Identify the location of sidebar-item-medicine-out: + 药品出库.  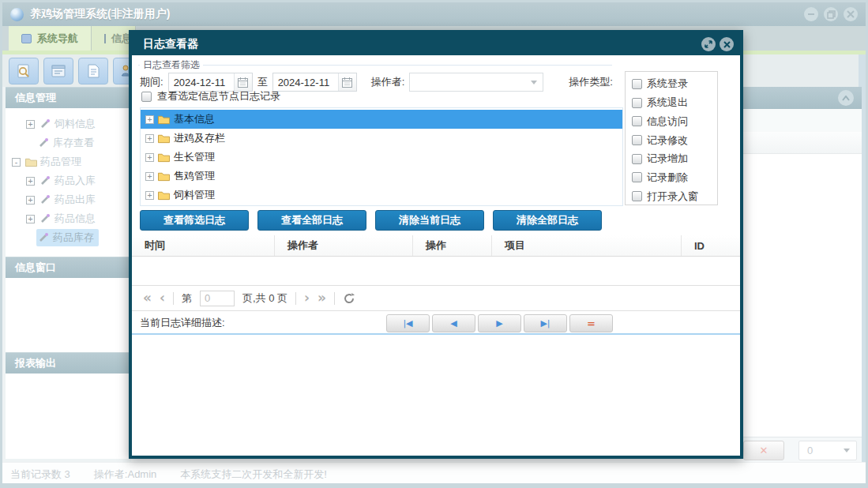
(67, 200).